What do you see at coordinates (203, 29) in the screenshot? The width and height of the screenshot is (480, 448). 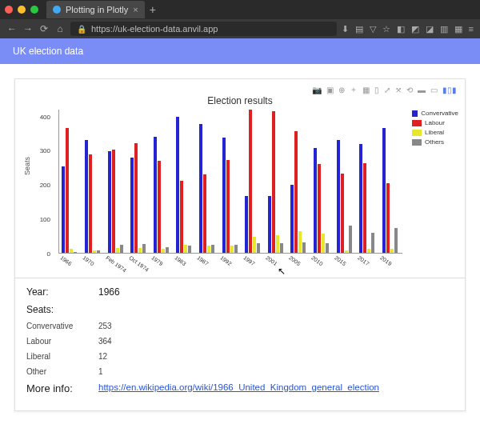 I see `url-field: 🔒 https://uk-election-data.anvil.app` at bounding box center [203, 29].